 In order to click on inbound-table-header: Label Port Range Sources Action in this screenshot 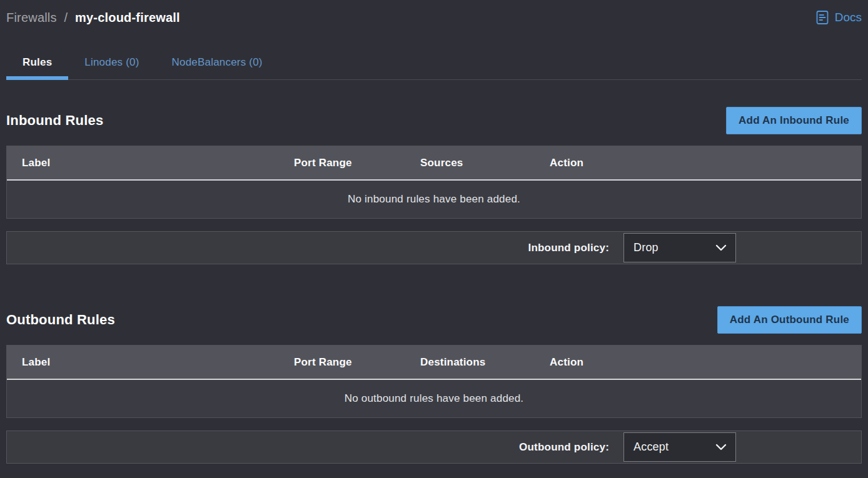, I will do `click(434, 164)`.